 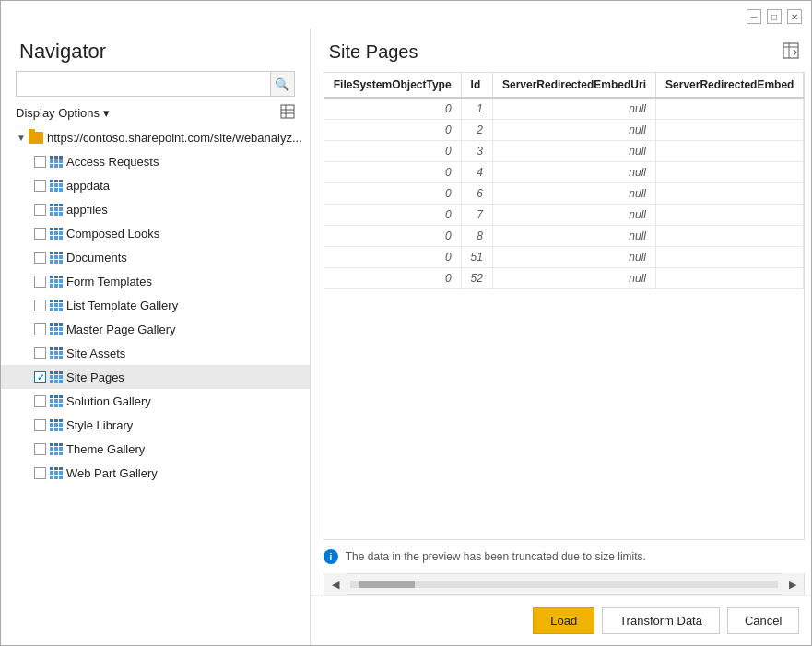 I want to click on list-item-site-pages: Site Pages, so click(x=155, y=377).